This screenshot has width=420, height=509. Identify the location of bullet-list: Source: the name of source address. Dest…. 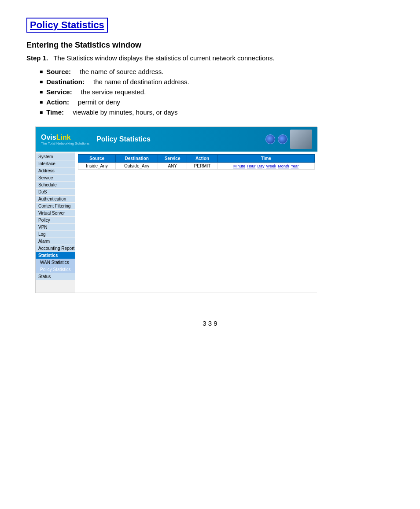
(217, 92).